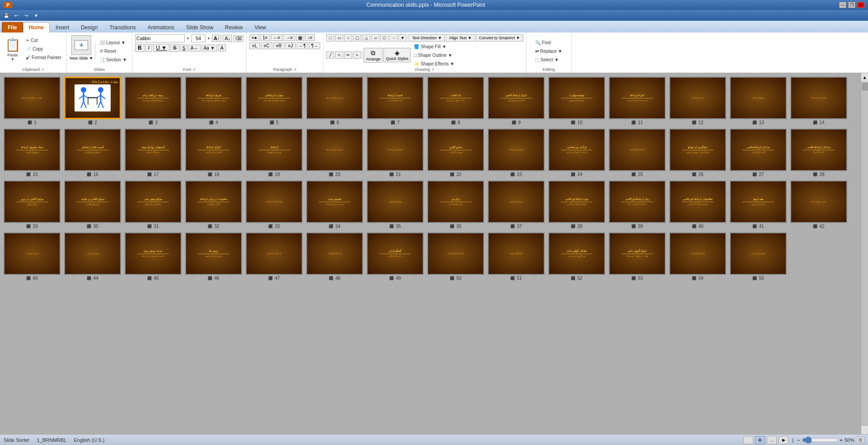 Image resolution: width=868 pixels, height=445 pixels. Describe the element at coordinates (864, 254) in the screenshot. I see `vertical-scrollbar: ▲ ▼` at that location.